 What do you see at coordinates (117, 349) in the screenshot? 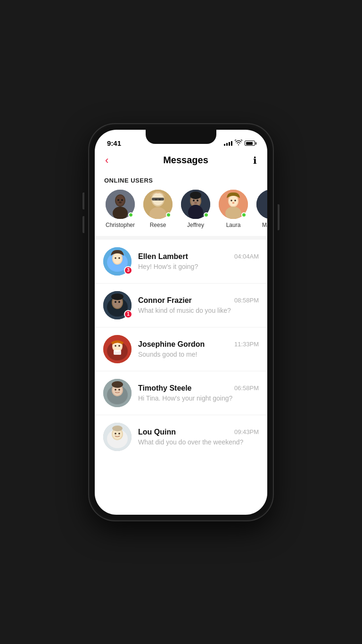
I see `message-avatar-wrapper-josephine` at bounding box center [117, 349].